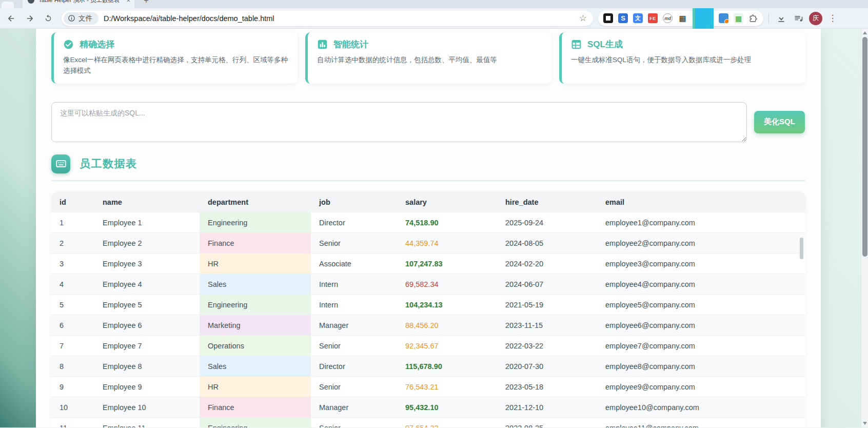  What do you see at coordinates (547, 243) in the screenshot?
I see `cell-hire_date: 2024-08-05` at bounding box center [547, 243].